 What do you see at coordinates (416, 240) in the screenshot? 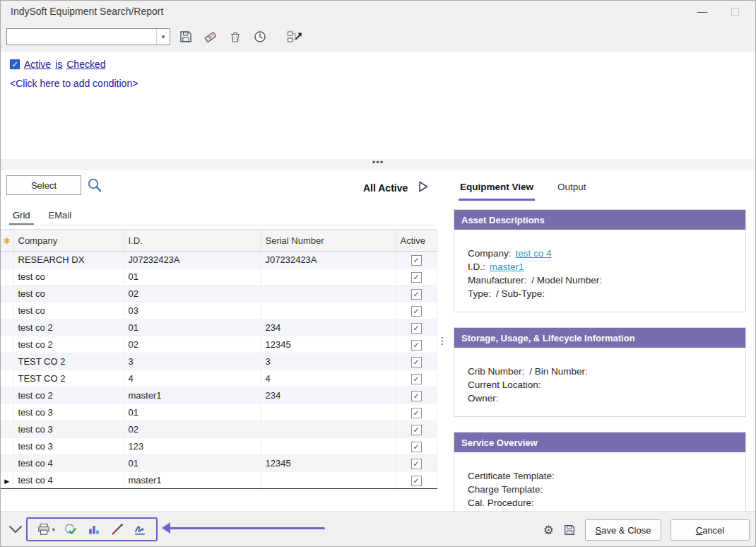
I see `col-header-active: Active` at bounding box center [416, 240].